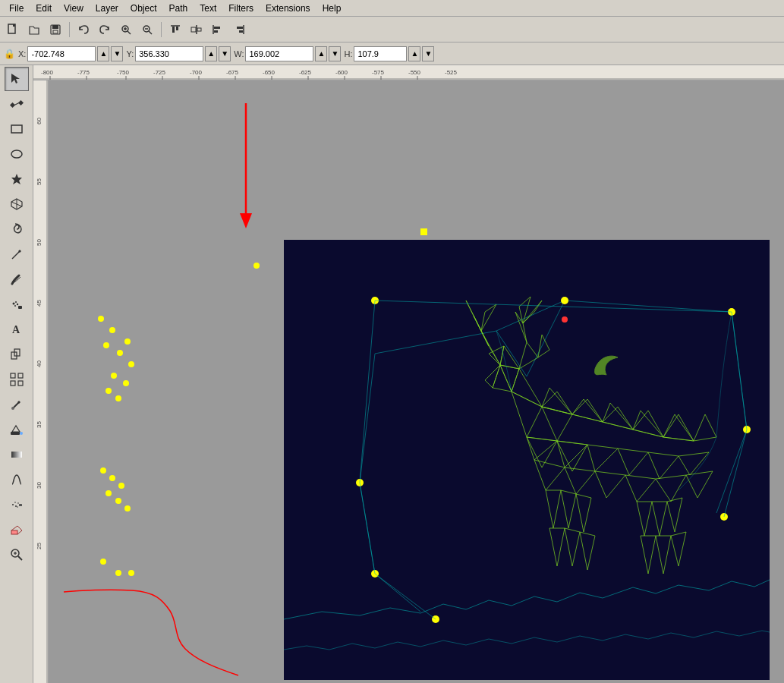 The height and width of the screenshot is (683, 784). I want to click on y-increment: ▲, so click(211, 54).